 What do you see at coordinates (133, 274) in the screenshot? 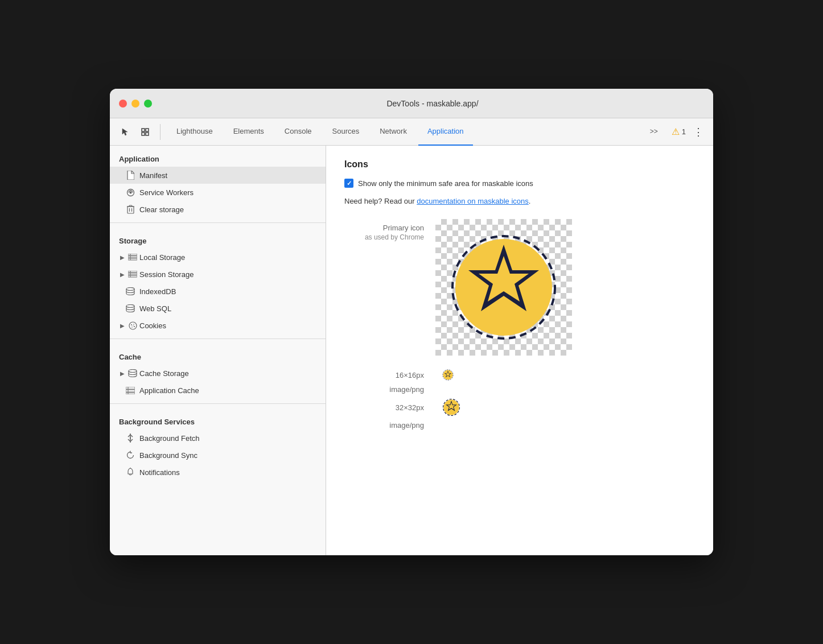
I see `session-storage-icon` at bounding box center [133, 274].